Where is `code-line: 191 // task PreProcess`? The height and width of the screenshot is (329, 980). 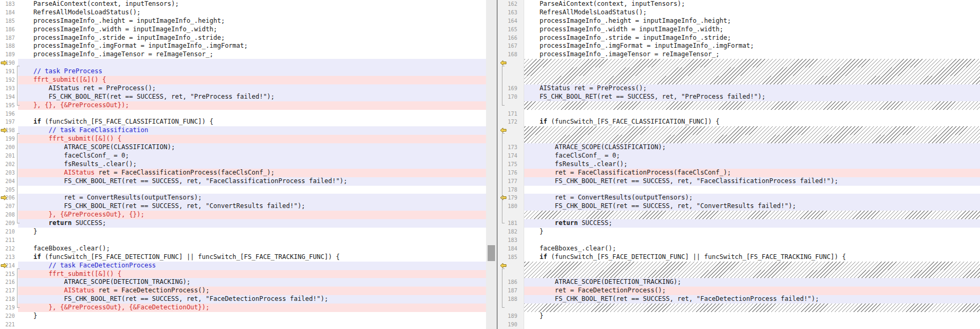 code-line: 191 // task PreProcess is located at coordinates (243, 72).